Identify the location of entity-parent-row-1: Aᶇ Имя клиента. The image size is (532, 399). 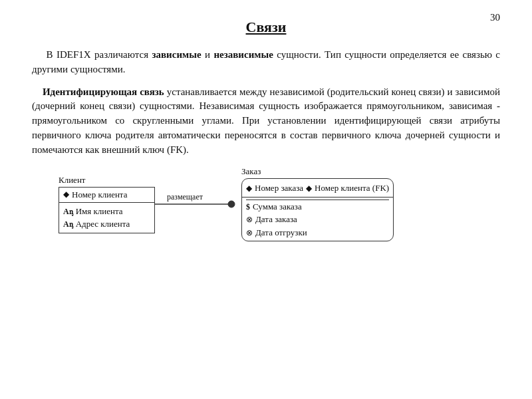
(106, 211).